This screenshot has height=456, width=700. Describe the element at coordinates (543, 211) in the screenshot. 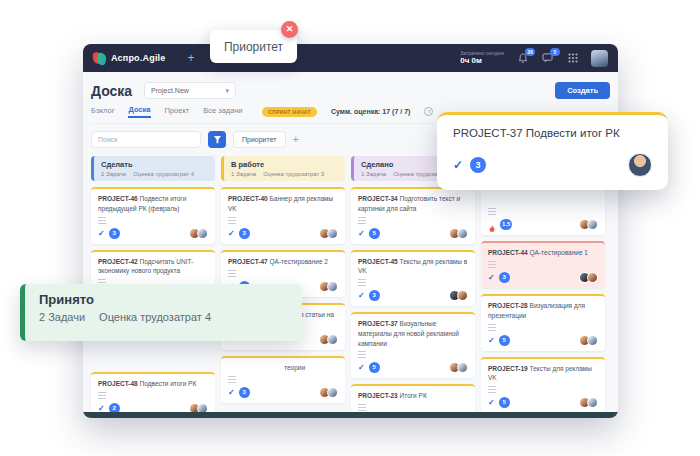

I see `task-card: 1.5` at that location.